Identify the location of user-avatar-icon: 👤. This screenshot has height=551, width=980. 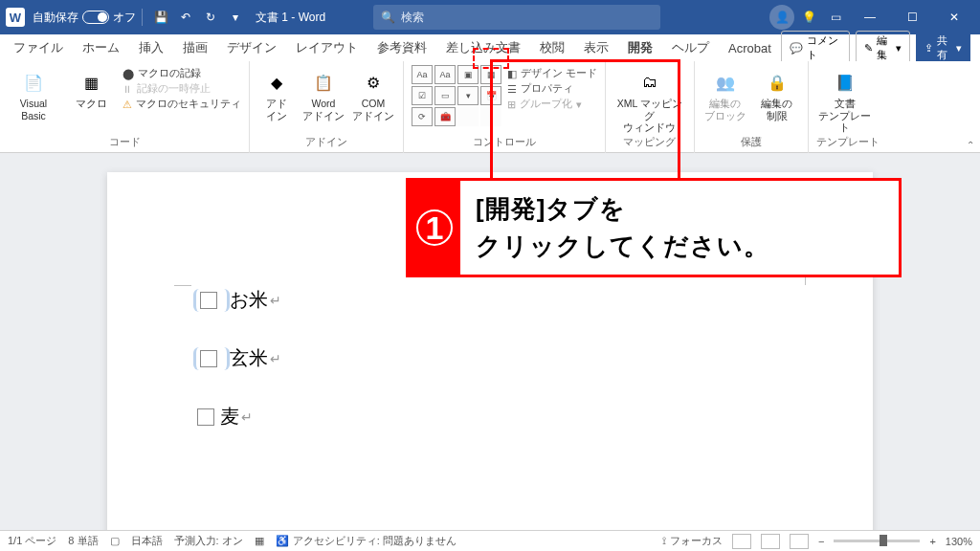
(782, 17).